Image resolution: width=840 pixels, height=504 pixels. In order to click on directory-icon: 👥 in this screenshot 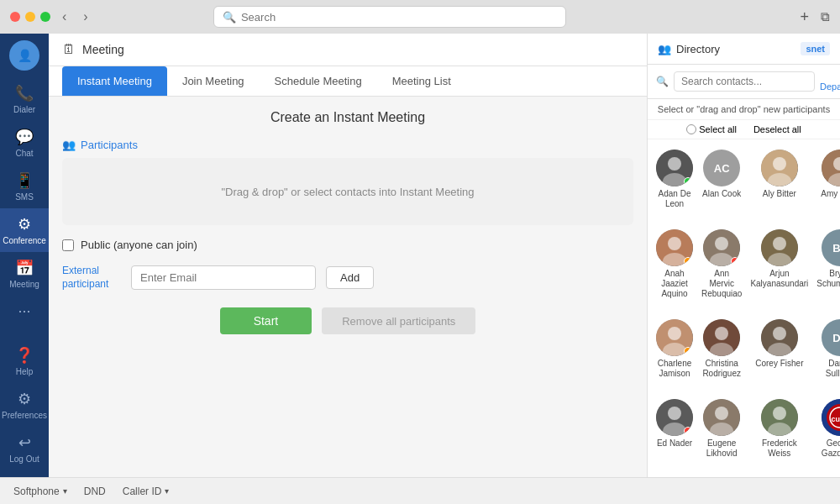, I will do `click(664, 49)`.